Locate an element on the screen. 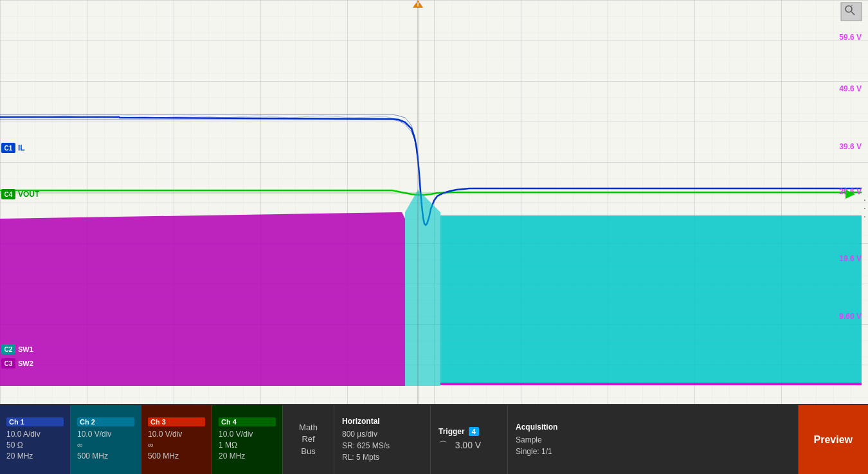 Image resolution: width=868 pixels, height=474 pixels. ch2-bw: 500 MHz is located at coordinates (105, 457).